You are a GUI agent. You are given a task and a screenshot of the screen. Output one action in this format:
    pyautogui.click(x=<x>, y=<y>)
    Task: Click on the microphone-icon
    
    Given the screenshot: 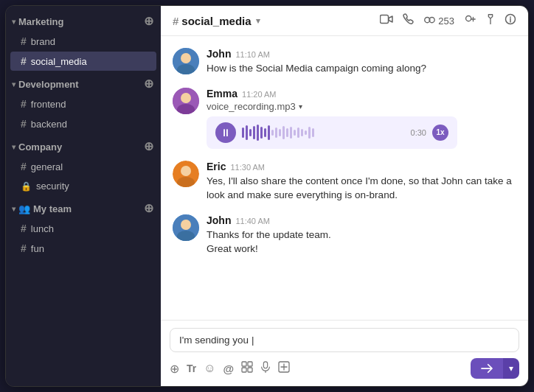 What is the action you would take?
    pyautogui.click(x=266, y=368)
    